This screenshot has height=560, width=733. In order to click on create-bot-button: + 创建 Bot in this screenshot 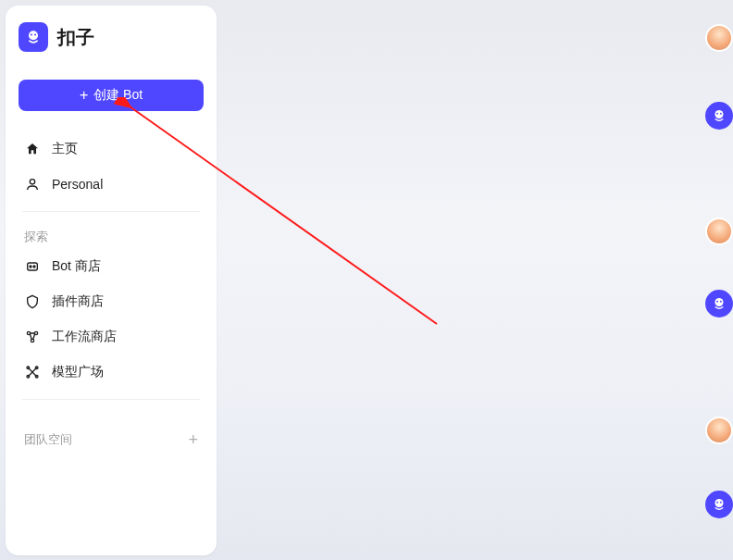, I will do `click(111, 95)`.